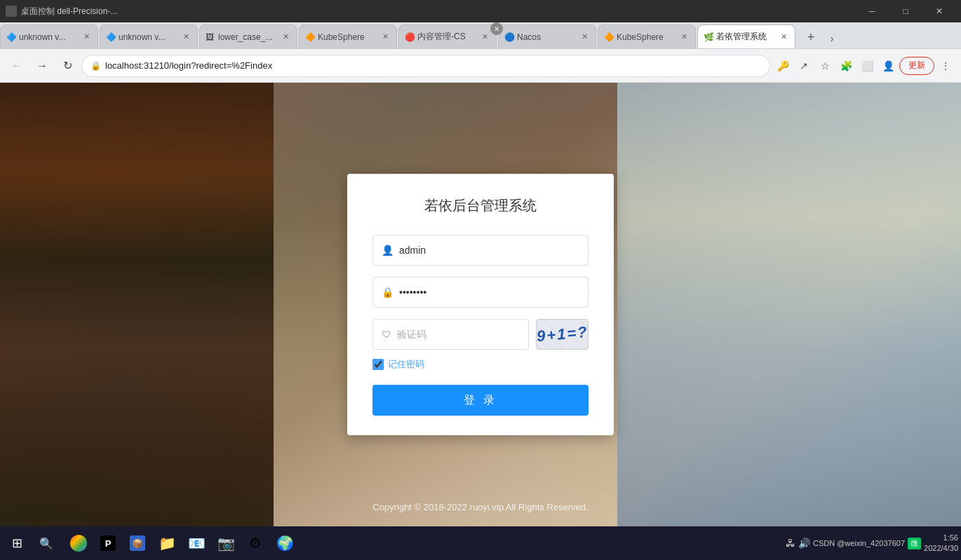  What do you see at coordinates (811, 37) in the screenshot?
I see `new-tab-button: +` at bounding box center [811, 37].